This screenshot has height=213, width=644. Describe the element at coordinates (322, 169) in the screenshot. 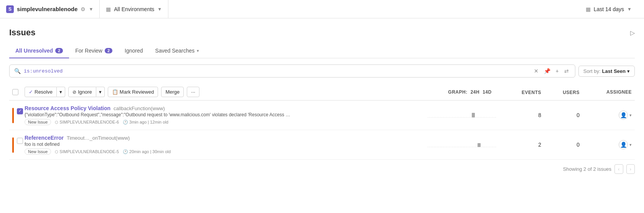

I see `pagination: Showing 2 of 2 issues ‹ ›` at that location.